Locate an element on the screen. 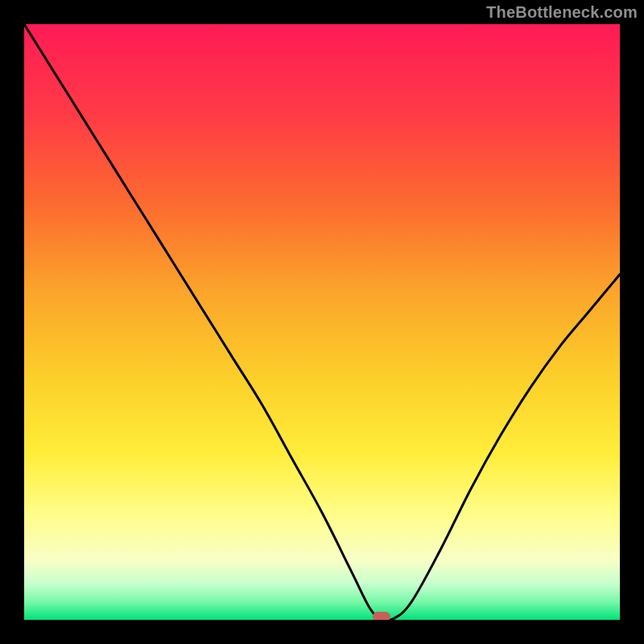 The width and height of the screenshot is (644, 644). min-marker is located at coordinates (382, 616).